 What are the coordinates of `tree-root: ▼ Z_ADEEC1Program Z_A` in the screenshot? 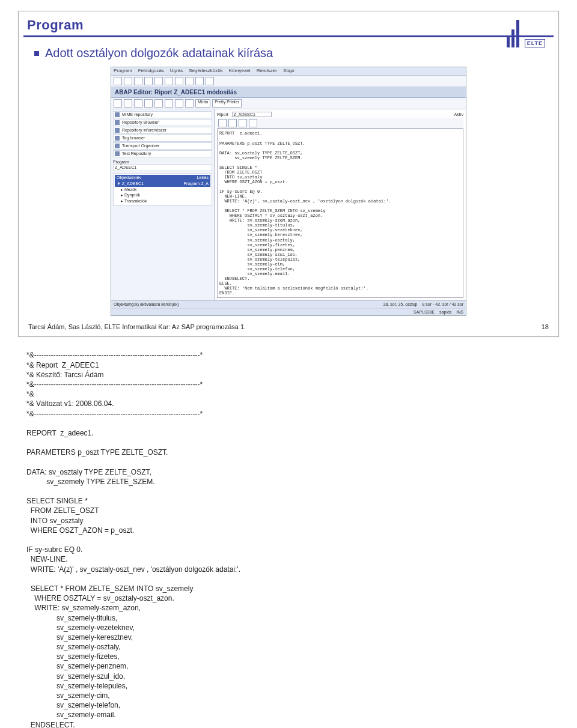 It's located at (162, 184).